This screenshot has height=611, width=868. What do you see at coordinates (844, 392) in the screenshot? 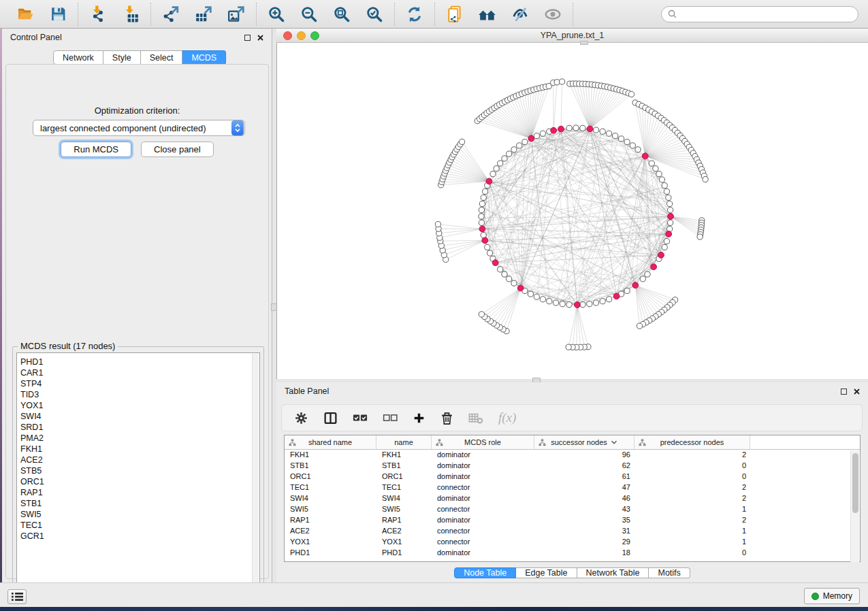
I see `table-float-button` at bounding box center [844, 392].